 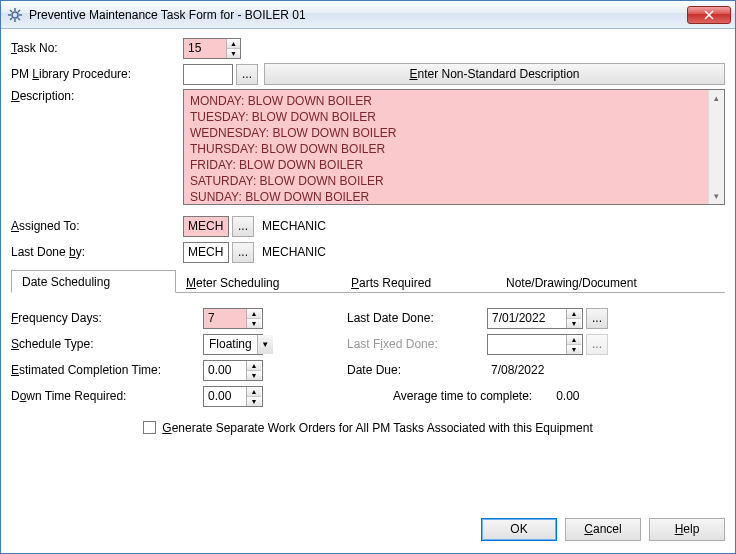 What do you see at coordinates (584, 282) in the screenshot?
I see `tab-note-drawing-document: Note/Drawing/Document` at bounding box center [584, 282].